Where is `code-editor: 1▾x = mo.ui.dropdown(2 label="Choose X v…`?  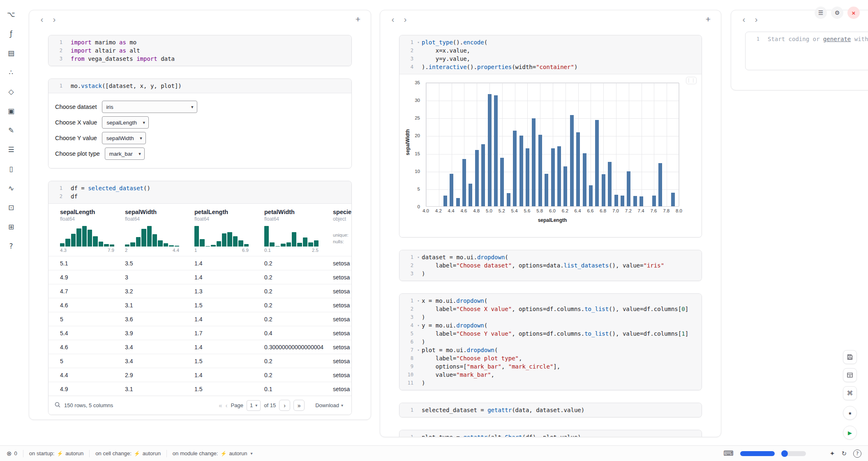
code-editor: 1▾x = mo.ui.dropdown(2 label="Choose X v… is located at coordinates (551, 342).